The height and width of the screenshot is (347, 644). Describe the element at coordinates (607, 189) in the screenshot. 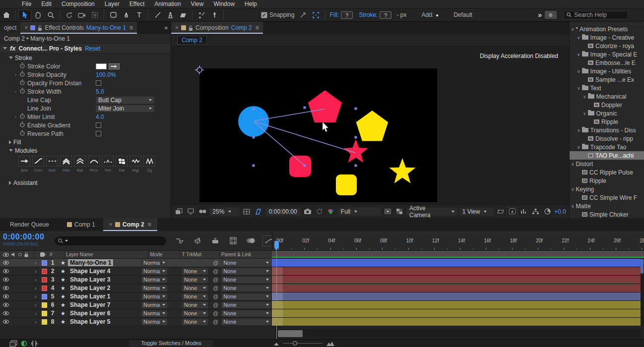

I see `tree-item-keying: ∨Keying` at that location.